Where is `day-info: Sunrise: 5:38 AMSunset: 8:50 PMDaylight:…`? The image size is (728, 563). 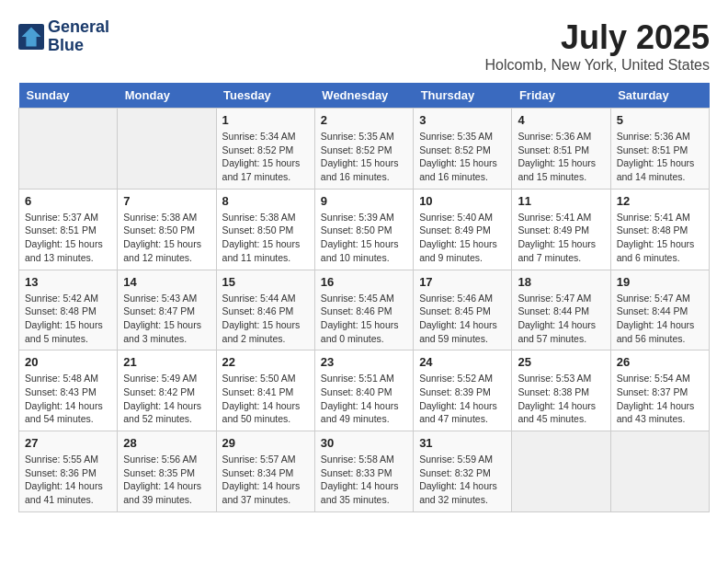 day-info: Sunrise: 5:38 AMSunset: 8:50 PMDaylight:… is located at coordinates (266, 237).